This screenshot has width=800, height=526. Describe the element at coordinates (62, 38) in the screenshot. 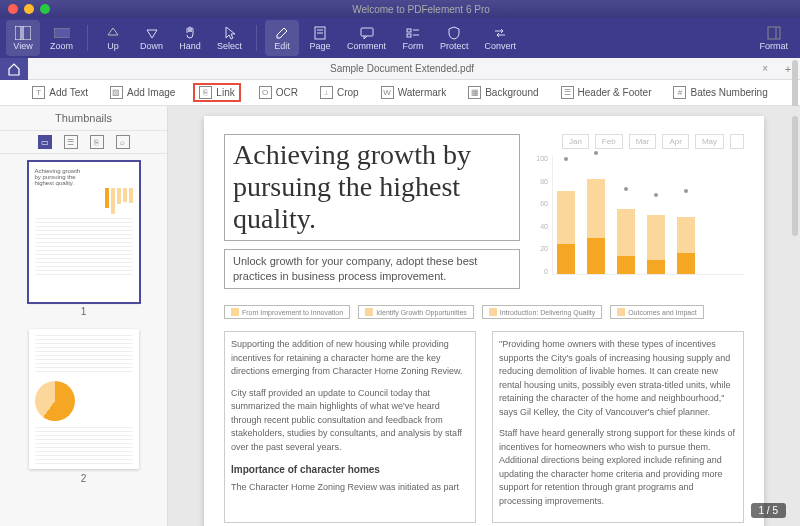

I see `zoom-button: Zoom` at that location.